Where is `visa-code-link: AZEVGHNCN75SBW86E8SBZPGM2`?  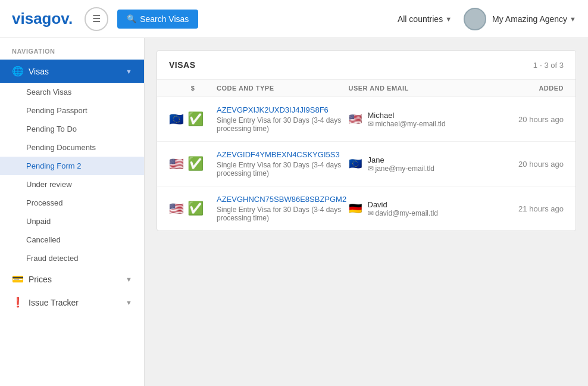
visa-code-link: AZEVGHNCN75SBW86E8SBZPGM2 is located at coordinates (283, 199).